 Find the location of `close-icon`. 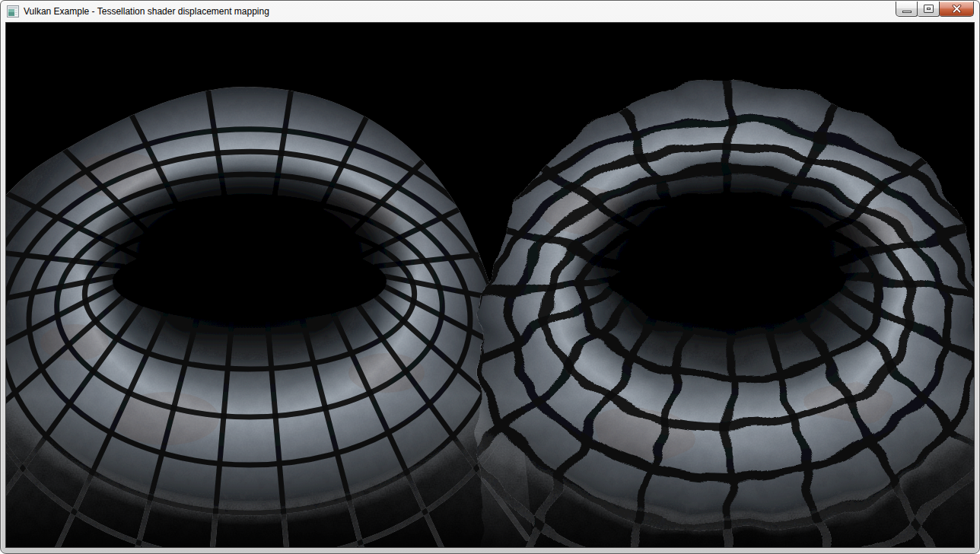

close-icon is located at coordinates (957, 9).